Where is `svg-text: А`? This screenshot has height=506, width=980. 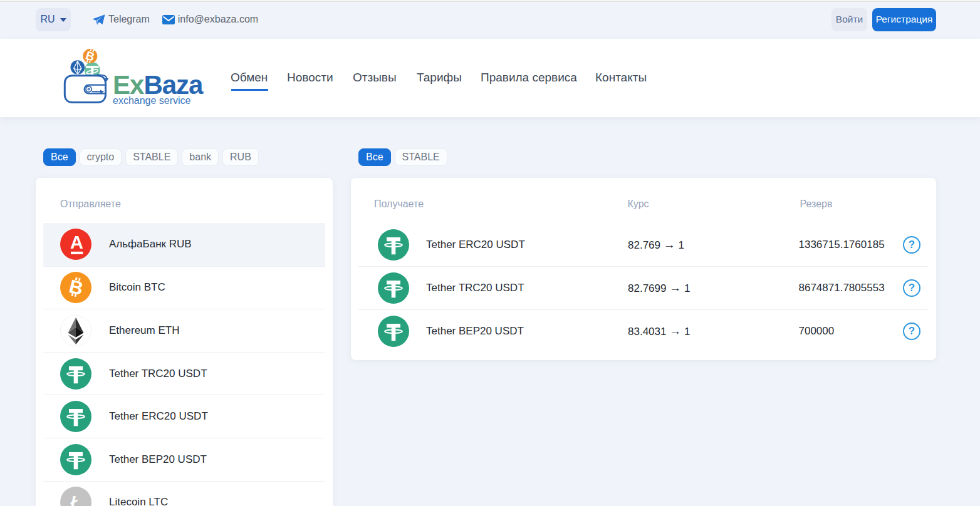
svg-text: А is located at coordinates (76, 242).